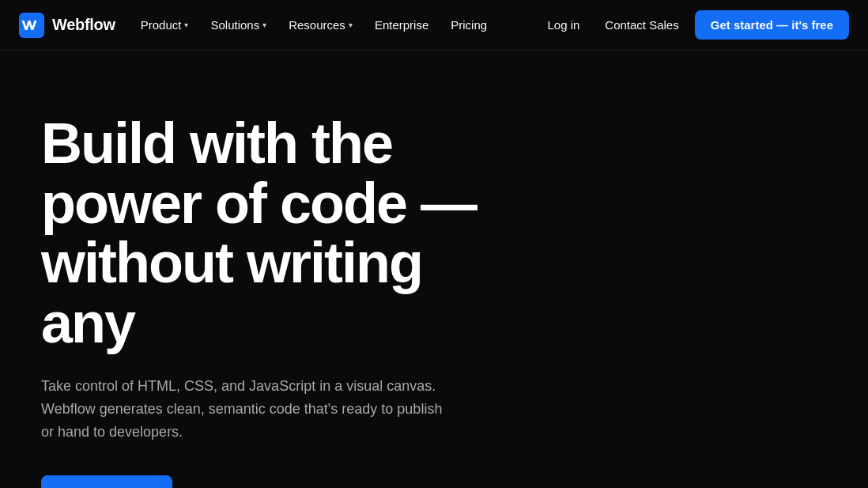 The image size is (868, 488). I want to click on brand-name: Webflow, so click(84, 25).